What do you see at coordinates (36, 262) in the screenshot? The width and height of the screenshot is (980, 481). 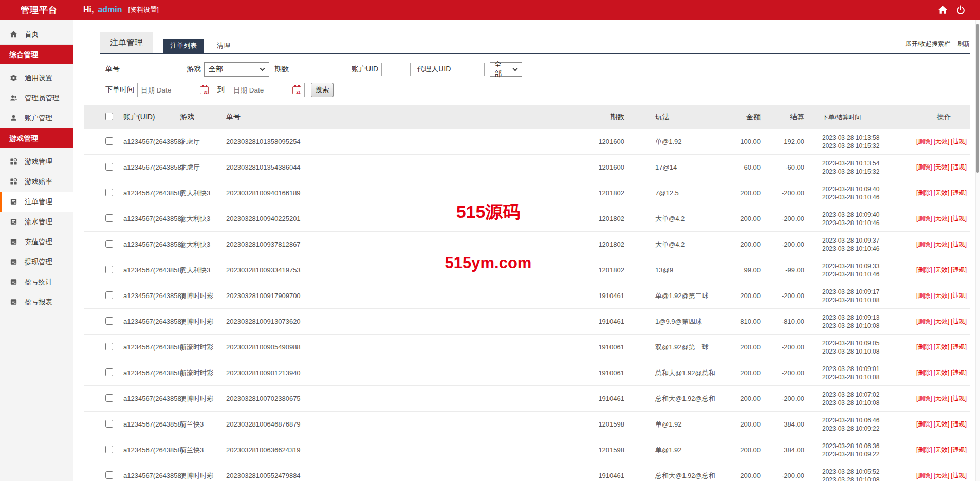 I see `sidebar-item-11: 提现管理` at bounding box center [36, 262].